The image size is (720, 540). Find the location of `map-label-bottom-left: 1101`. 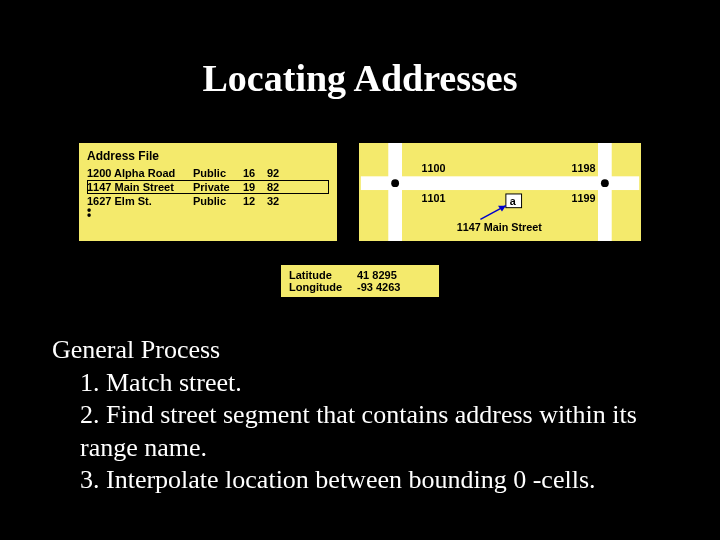

map-label-bottom-left: 1101 is located at coordinates (434, 198).